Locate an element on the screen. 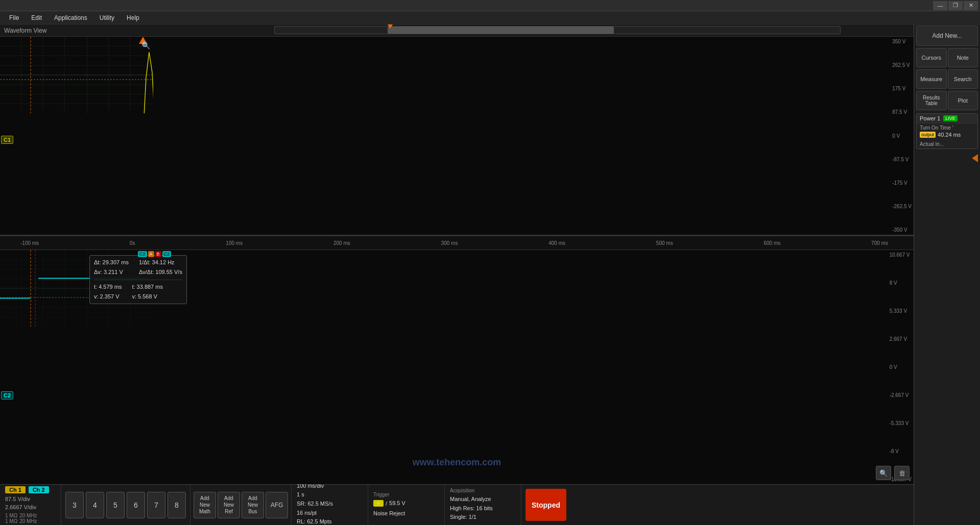 The image size is (980, 525). ch1-bw: 20 MHz is located at coordinates (28, 515).